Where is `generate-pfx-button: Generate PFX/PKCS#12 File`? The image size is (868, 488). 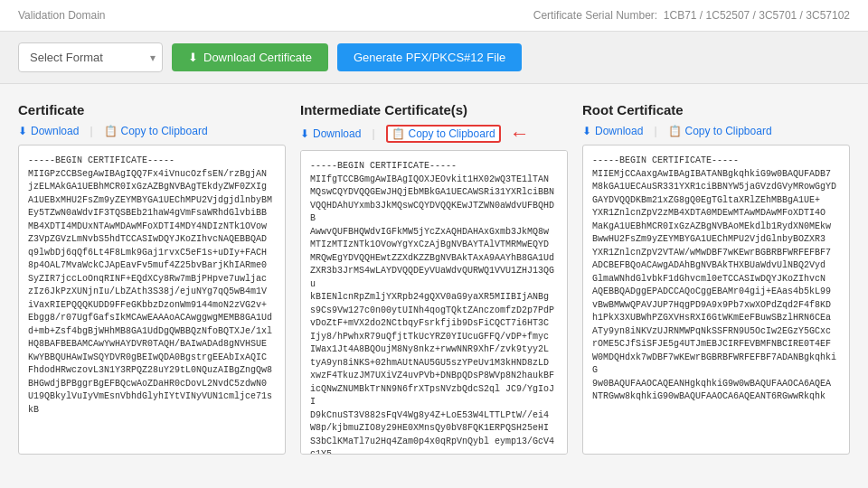 generate-pfx-button: Generate PFX/PKCS#12 File is located at coordinates (429, 58).